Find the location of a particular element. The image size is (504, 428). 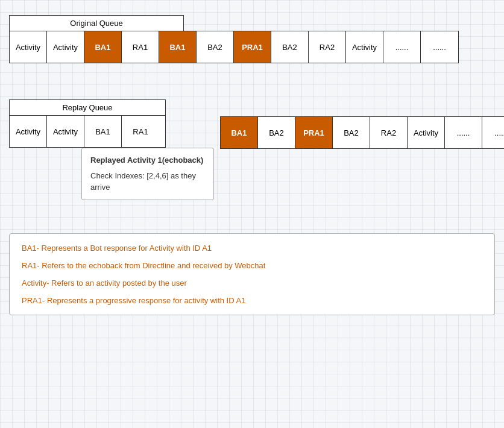

replay-right-cell-1: BA2 is located at coordinates (277, 133).